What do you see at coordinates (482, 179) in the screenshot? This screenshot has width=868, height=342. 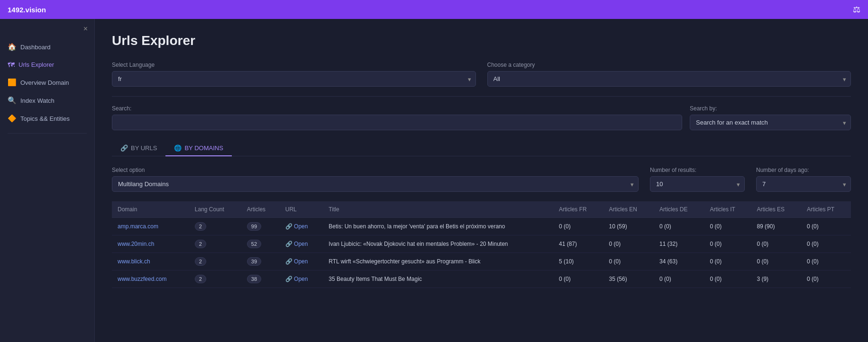 I see `options-row: Select option Multilang Domains Single L…` at bounding box center [482, 179].